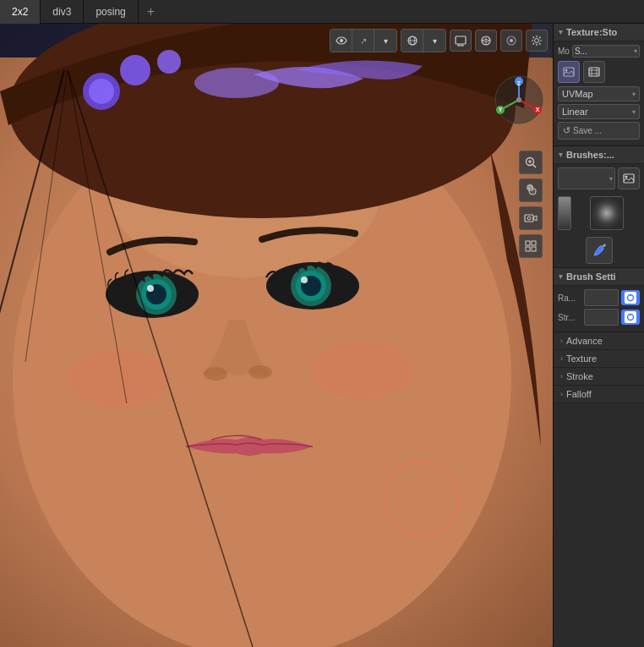 This screenshot has width=644, height=647. What do you see at coordinates (570, 298) in the screenshot?
I see `radius-label: Ra...` at bounding box center [570, 298].